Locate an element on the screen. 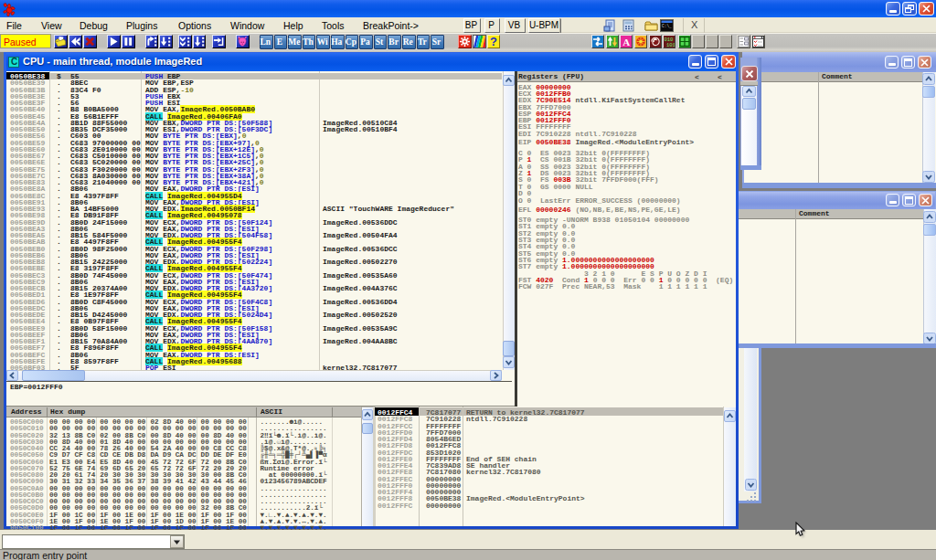 Image resolution: width=936 pixels, height=560 pixels. svg-text: A is located at coordinates (626, 42).